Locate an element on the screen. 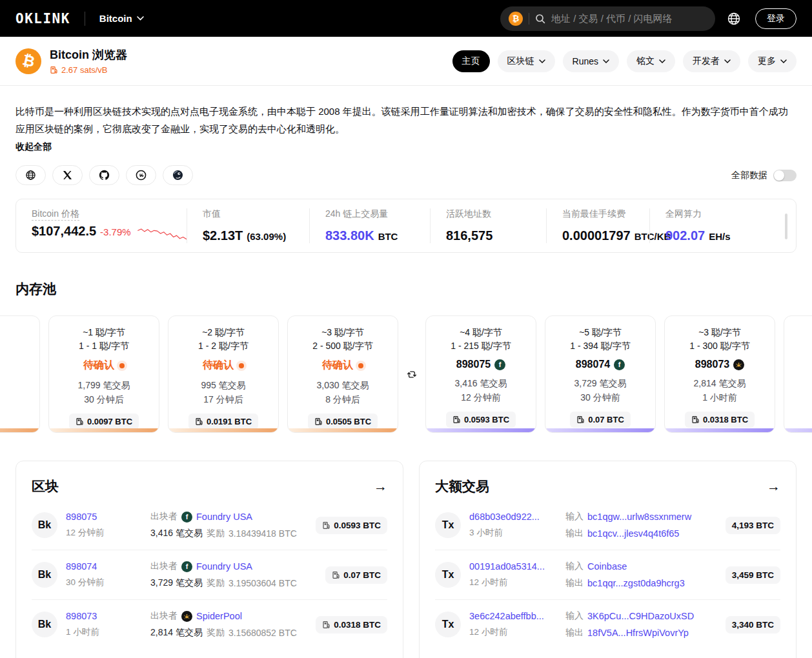 The height and width of the screenshot is (658, 812). tab-home: 主页 is located at coordinates (471, 61).